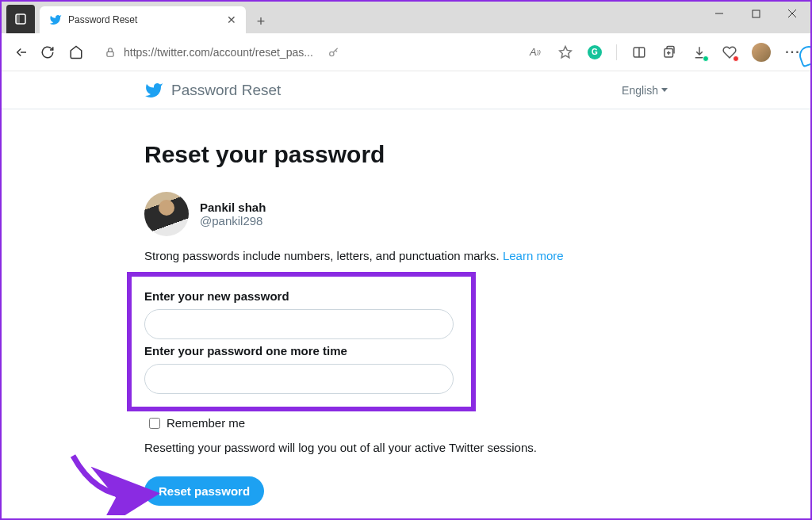  What do you see at coordinates (406, 90) in the screenshot?
I see `page-header: Password Reset English` at bounding box center [406, 90].